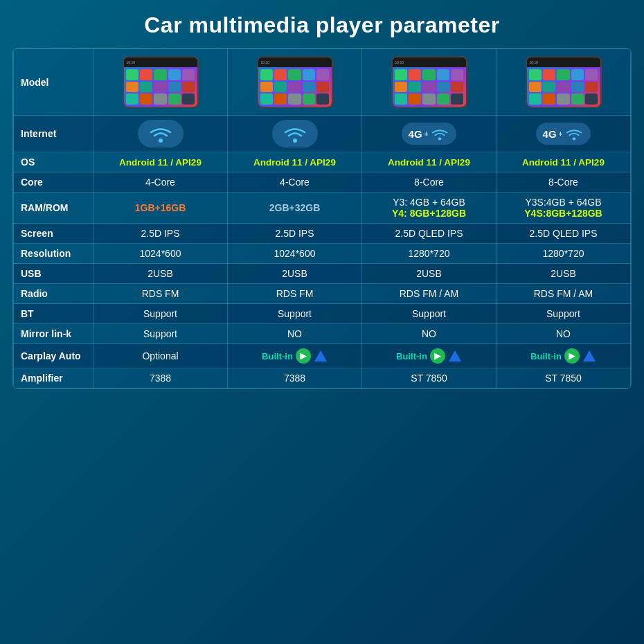 This screenshot has height=644, width=644. What do you see at coordinates (295, 334) in the screenshot?
I see `mirror-col2: NO` at bounding box center [295, 334].